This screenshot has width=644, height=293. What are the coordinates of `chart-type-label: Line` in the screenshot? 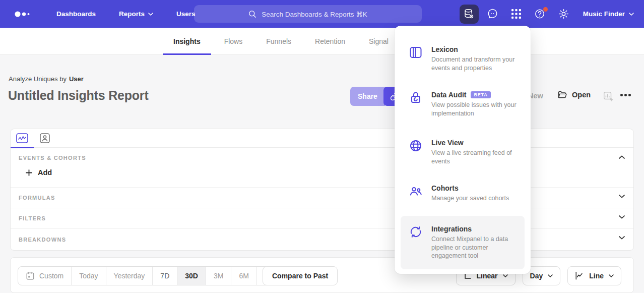 It's located at (597, 276).